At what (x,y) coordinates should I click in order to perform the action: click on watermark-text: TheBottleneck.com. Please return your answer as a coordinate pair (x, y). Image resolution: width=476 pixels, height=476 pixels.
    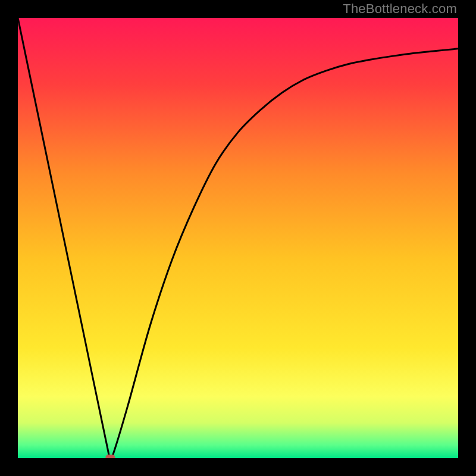
    Looking at the image, I should click on (400, 9).